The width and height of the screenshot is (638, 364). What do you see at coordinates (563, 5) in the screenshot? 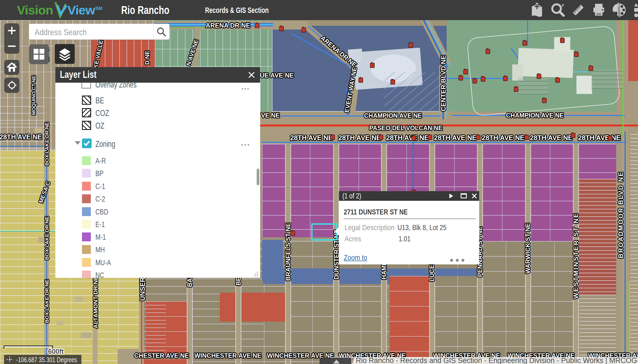
I see `svg-text: e` at bounding box center [563, 5].